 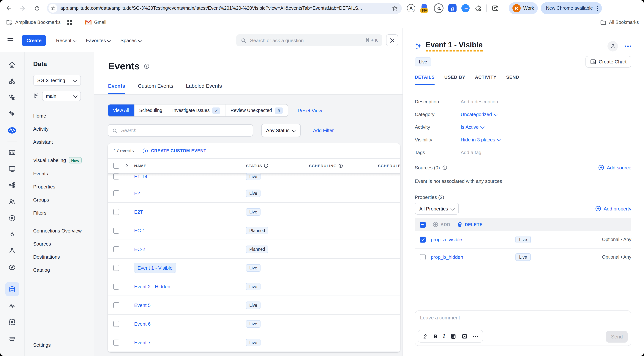 What do you see at coordinates (628, 46) in the screenshot?
I see `more-options-icon` at bounding box center [628, 46].